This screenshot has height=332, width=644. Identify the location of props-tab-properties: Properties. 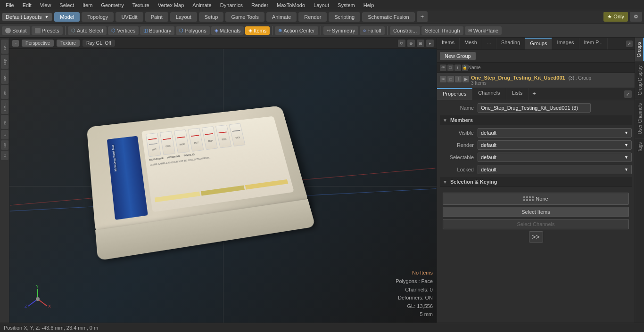
(454, 94).